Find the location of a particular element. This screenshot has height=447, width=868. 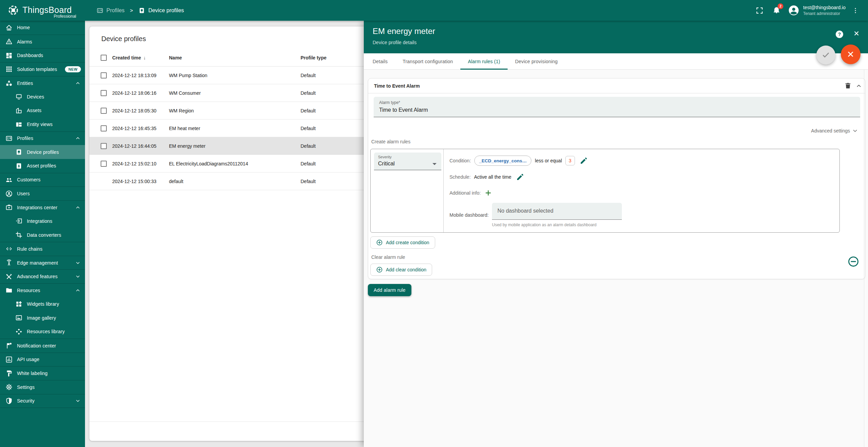

asset-profiles-icon is located at coordinates (19, 166).